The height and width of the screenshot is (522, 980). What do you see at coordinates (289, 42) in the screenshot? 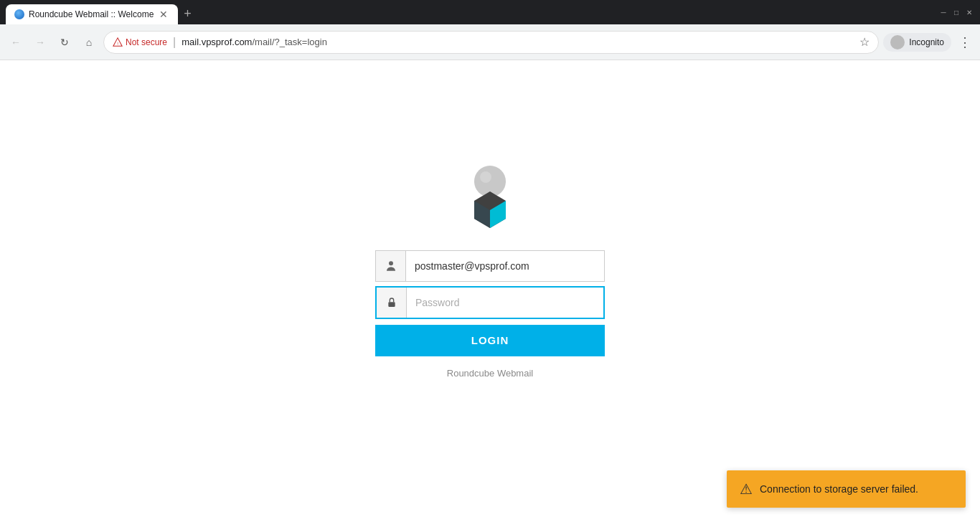
I see `url-path: /mail/?_task=login` at bounding box center [289, 42].